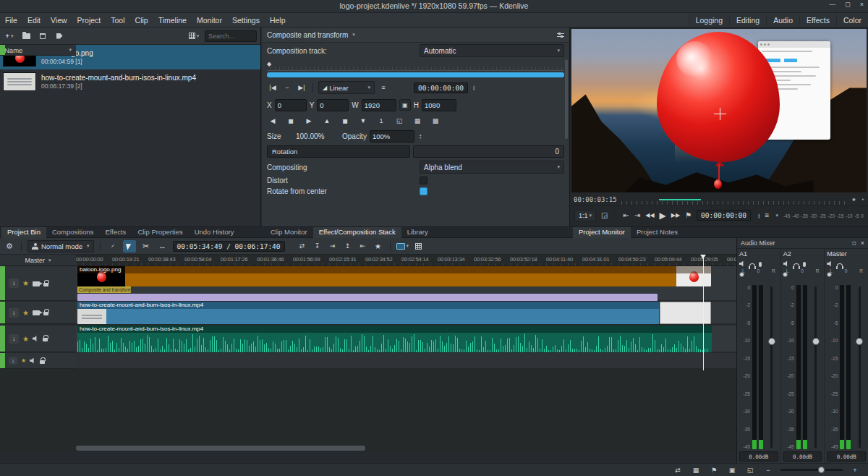  I want to click on keyframe-zoombar, so click(415, 75).